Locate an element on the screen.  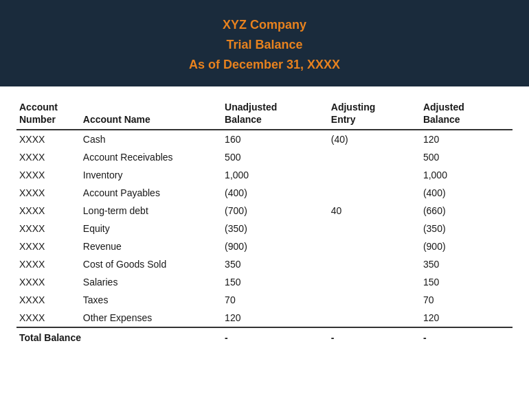
cell-adjusted: 150 is located at coordinates (466, 282).